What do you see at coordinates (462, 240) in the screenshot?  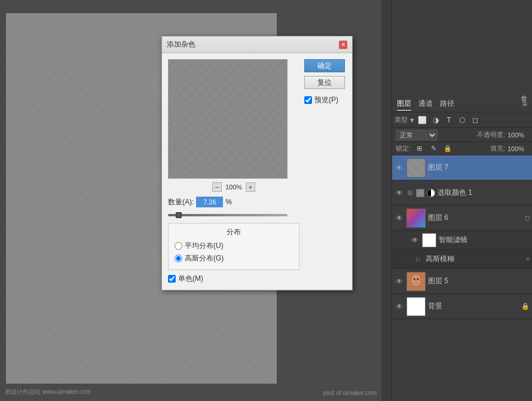 I see `layer-item-smart-filter: 👁 智能滤镜` at bounding box center [462, 240].